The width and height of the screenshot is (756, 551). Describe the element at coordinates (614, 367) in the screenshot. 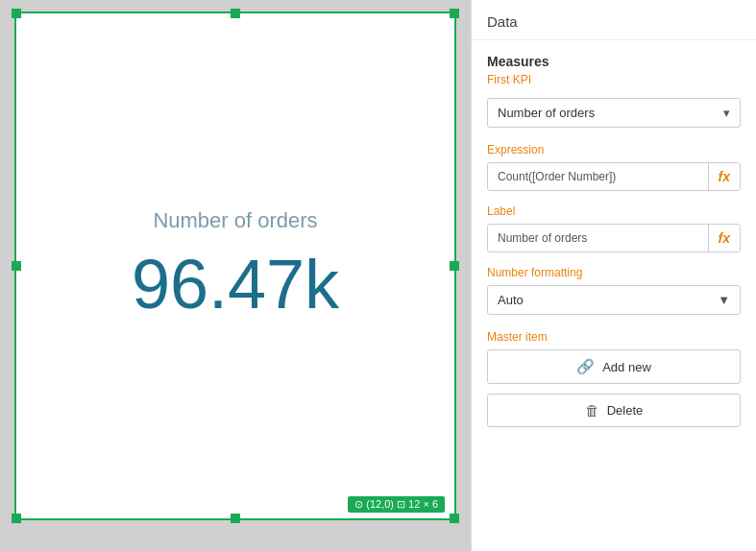

I see `add-new-button: 🔗 Add new` at that location.